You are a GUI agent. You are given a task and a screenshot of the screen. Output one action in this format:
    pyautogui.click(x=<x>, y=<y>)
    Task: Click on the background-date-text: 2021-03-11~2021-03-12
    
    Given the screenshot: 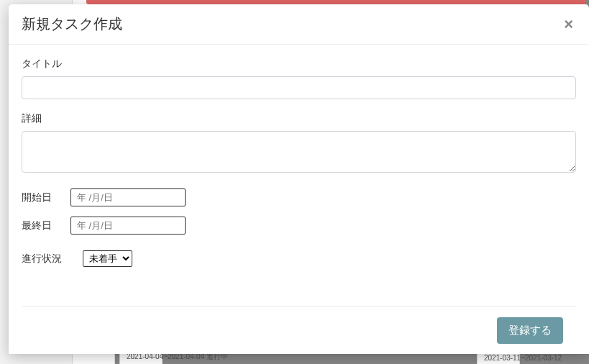 What is the action you would take?
    pyautogui.click(x=523, y=358)
    